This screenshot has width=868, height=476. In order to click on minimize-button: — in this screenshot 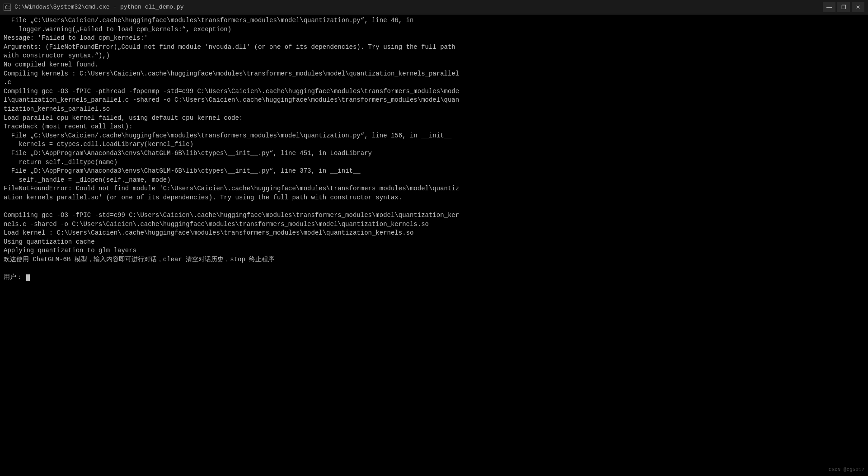, I will do `click(829, 7)`.